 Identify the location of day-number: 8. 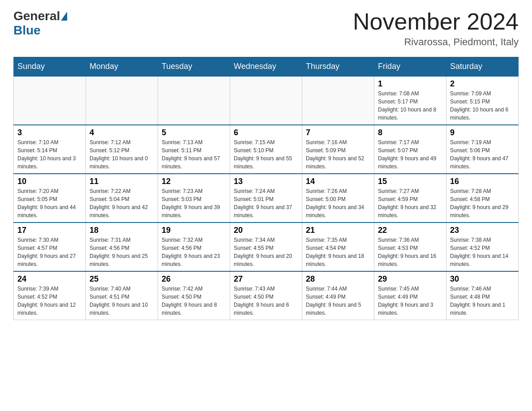
(410, 133).